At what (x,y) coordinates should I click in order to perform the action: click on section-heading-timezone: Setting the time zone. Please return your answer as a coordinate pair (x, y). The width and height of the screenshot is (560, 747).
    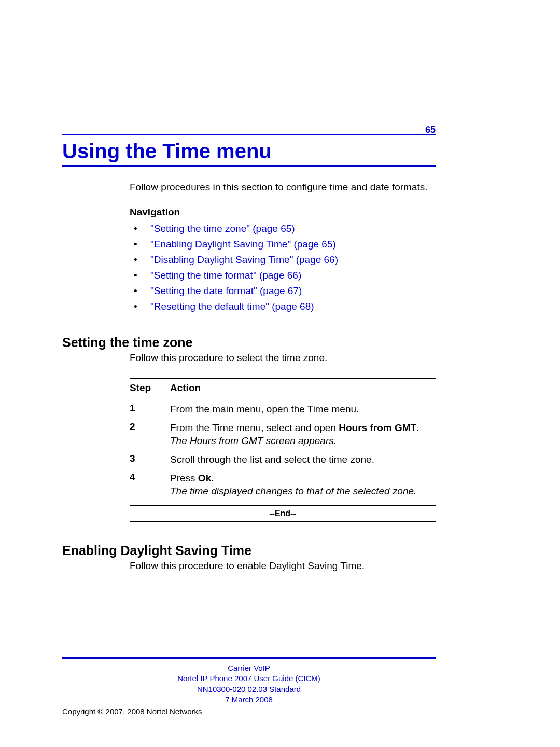
    Looking at the image, I should click on (249, 342).